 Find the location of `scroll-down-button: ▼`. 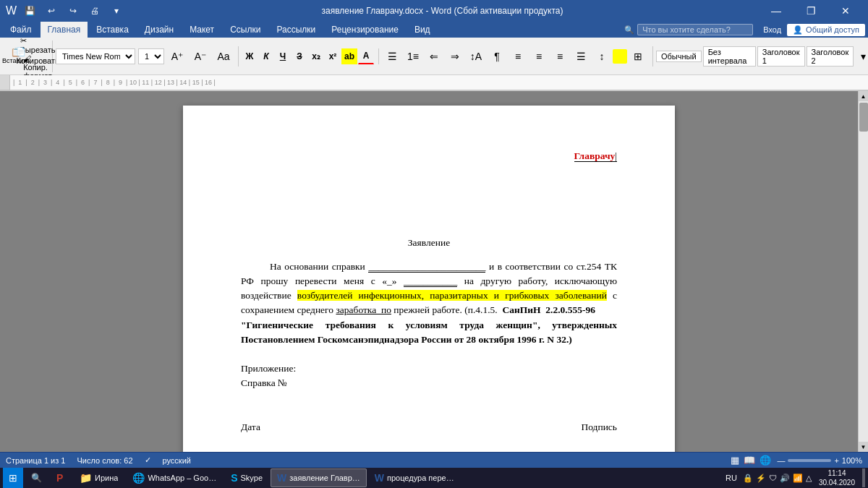

scroll-down-button: ▼ is located at coordinates (864, 447).